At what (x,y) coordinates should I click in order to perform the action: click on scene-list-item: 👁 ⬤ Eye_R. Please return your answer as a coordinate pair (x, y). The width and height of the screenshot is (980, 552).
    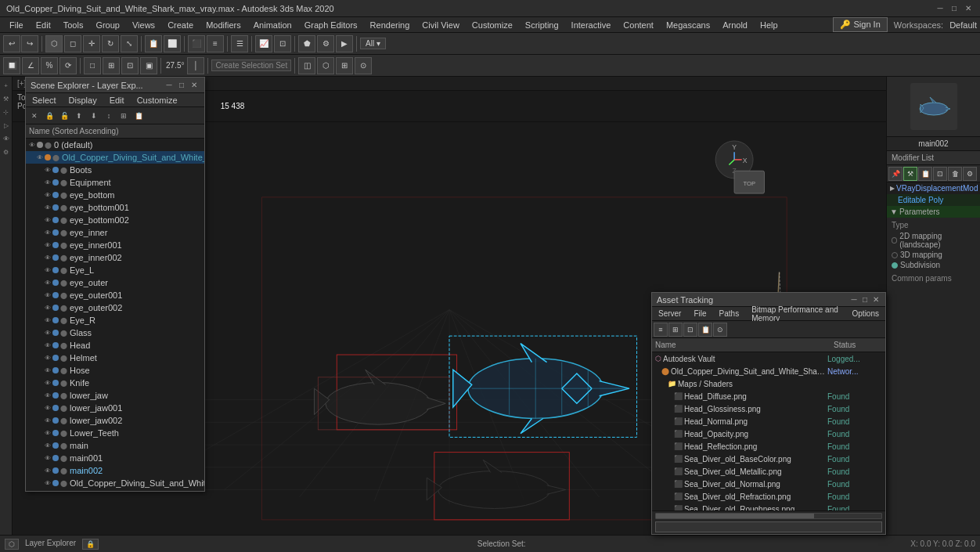
    Looking at the image, I should click on (115, 320).